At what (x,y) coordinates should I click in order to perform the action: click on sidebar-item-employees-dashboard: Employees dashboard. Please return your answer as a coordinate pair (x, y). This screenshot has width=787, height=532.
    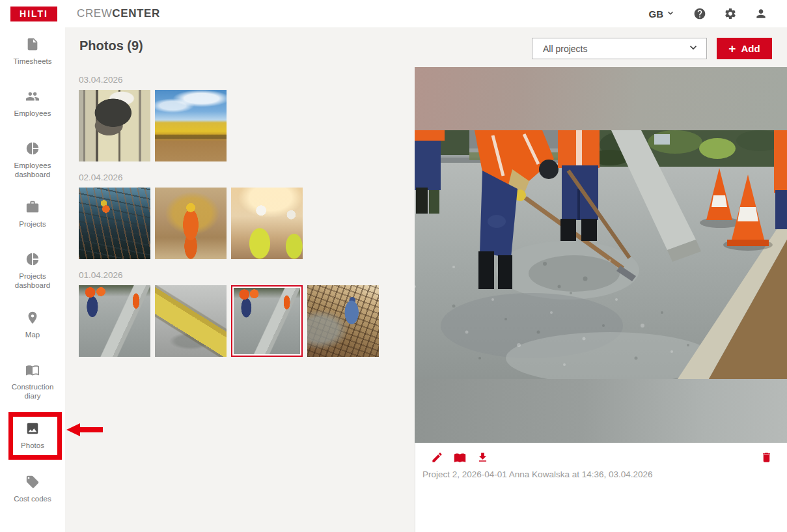
    Looking at the image, I should click on (33, 160).